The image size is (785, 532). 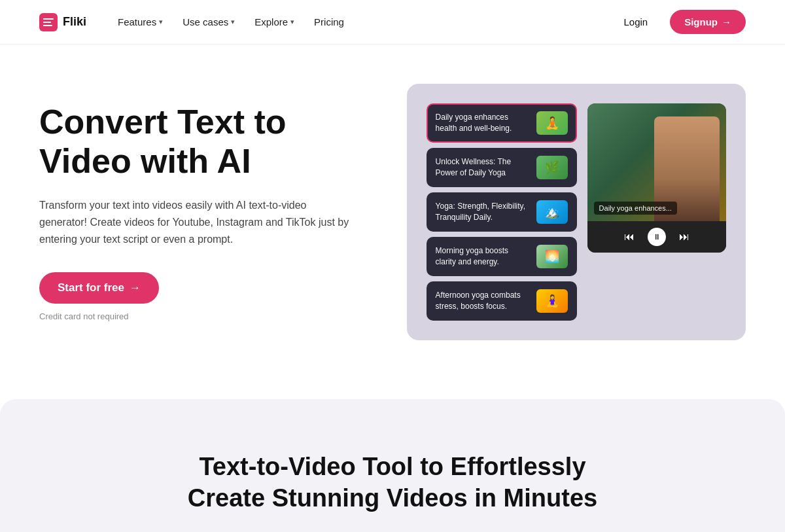 What do you see at coordinates (552, 301) in the screenshot?
I see `yoga-icon: 🧘‍♀️` at bounding box center [552, 301].